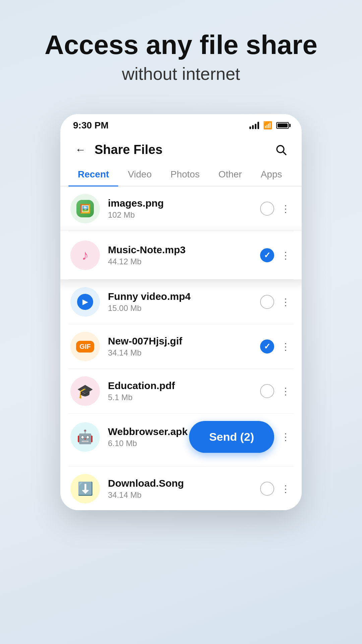 Image resolution: width=362 pixels, height=644 pixels. Describe the element at coordinates (85, 391) in the screenshot. I see `pdf-icon: 🎓` at that location.